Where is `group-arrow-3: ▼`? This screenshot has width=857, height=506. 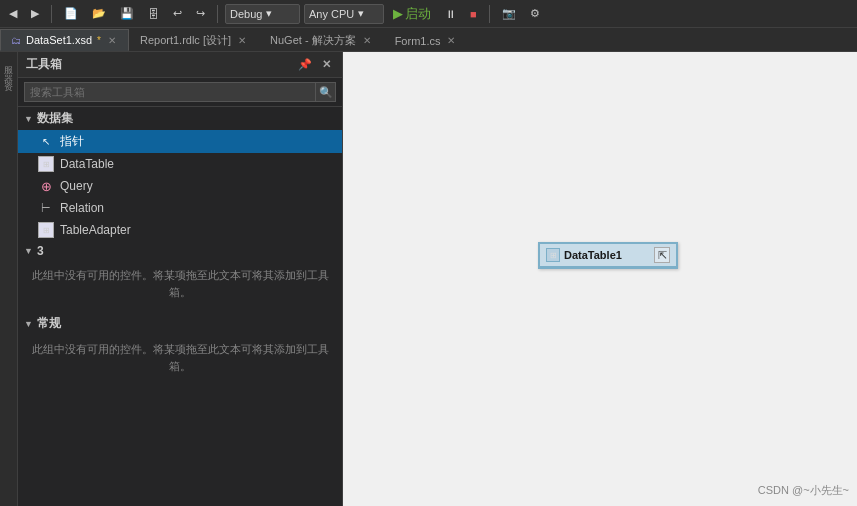
group-arrow-3: ▼ is located at coordinates (28, 251).